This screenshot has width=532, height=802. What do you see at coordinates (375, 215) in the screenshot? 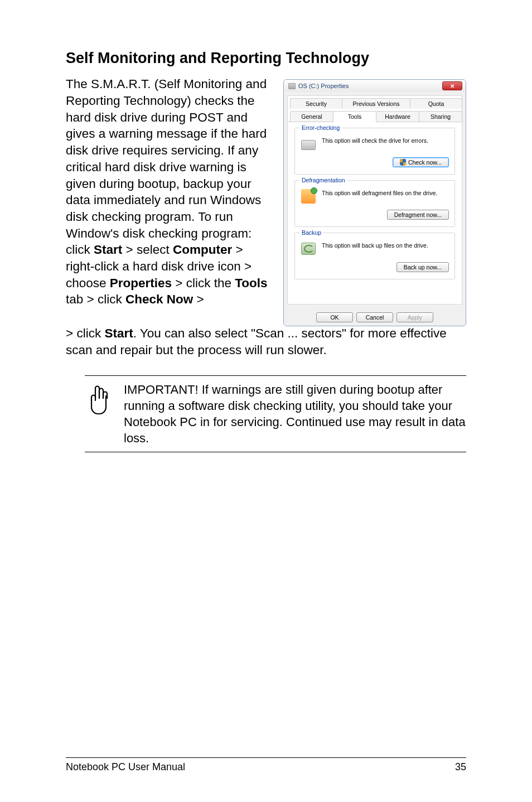
I see `btn-row-defrag: Defragment now...` at bounding box center [375, 215].